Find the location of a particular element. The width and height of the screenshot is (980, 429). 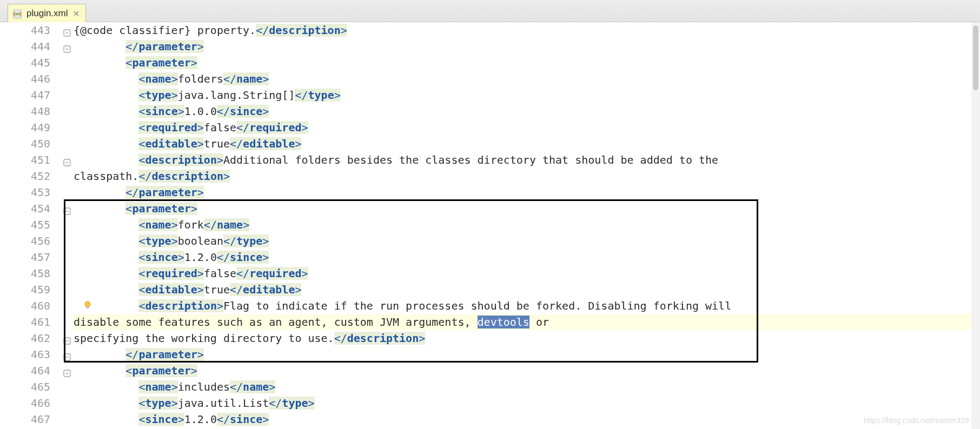

line-number: 467 is located at coordinates (25, 419).